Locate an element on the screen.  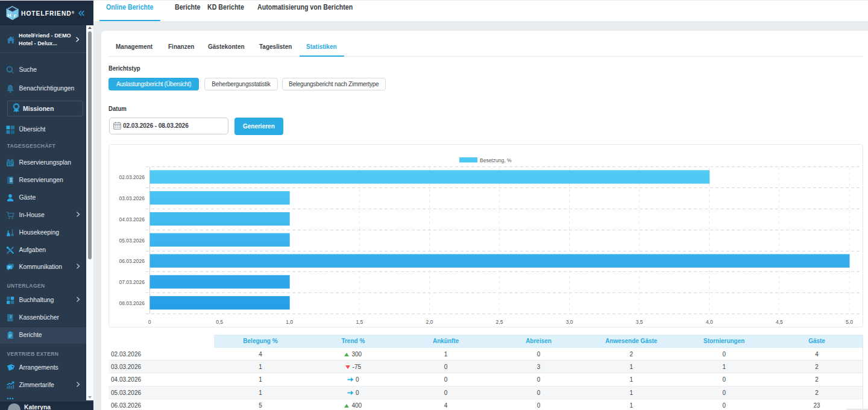
svg-text: 02.03.2026 is located at coordinates (131, 177).